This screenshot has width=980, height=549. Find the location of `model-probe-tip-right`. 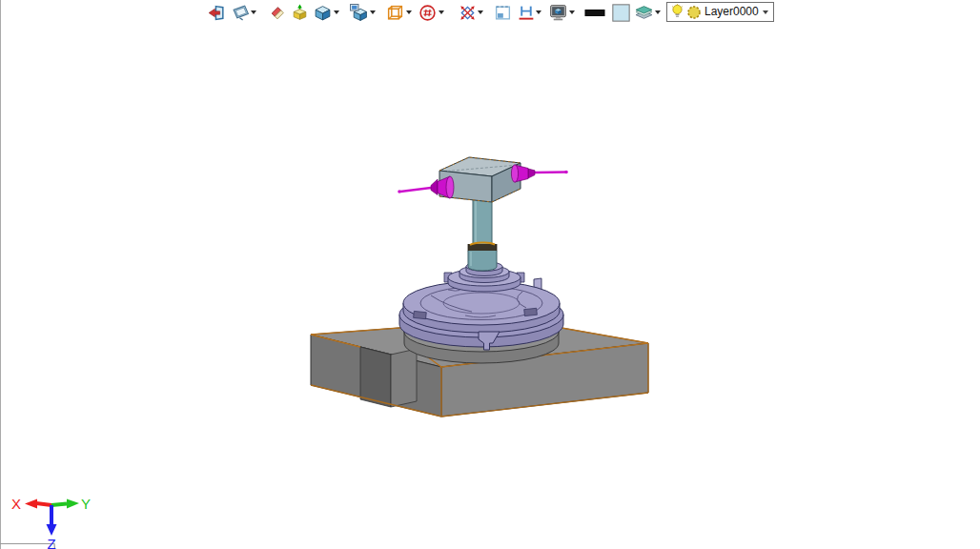

model-probe-tip-right is located at coordinates (540, 173).